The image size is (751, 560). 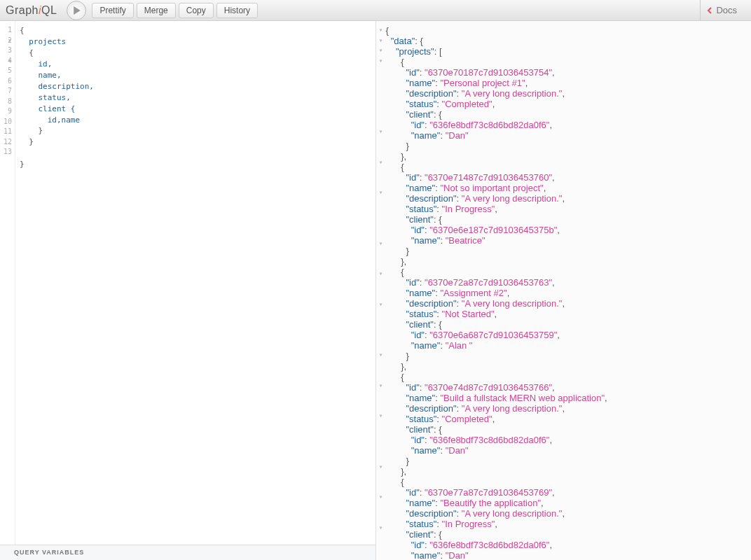 I want to click on copy-button: Copy, so click(x=196, y=10).